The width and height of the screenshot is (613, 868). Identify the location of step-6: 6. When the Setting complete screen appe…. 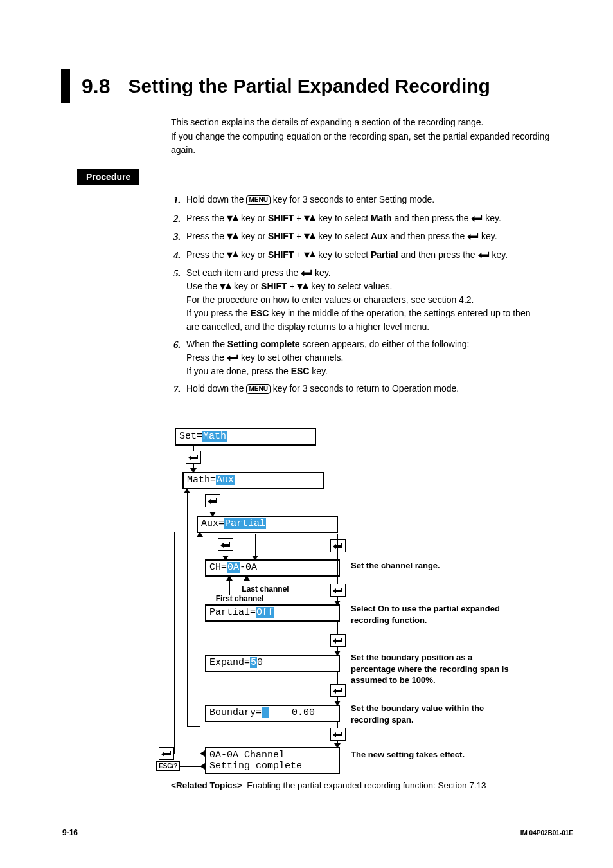
(353, 357).